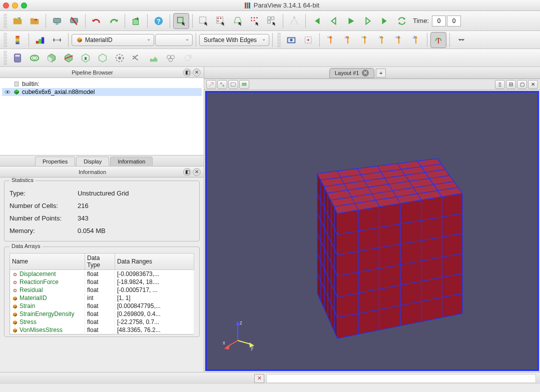  Describe the element at coordinates (102, 117) in the screenshot. I see `pipeline-browser: builtin: cube6x6x6_axial.n88model` at that location.